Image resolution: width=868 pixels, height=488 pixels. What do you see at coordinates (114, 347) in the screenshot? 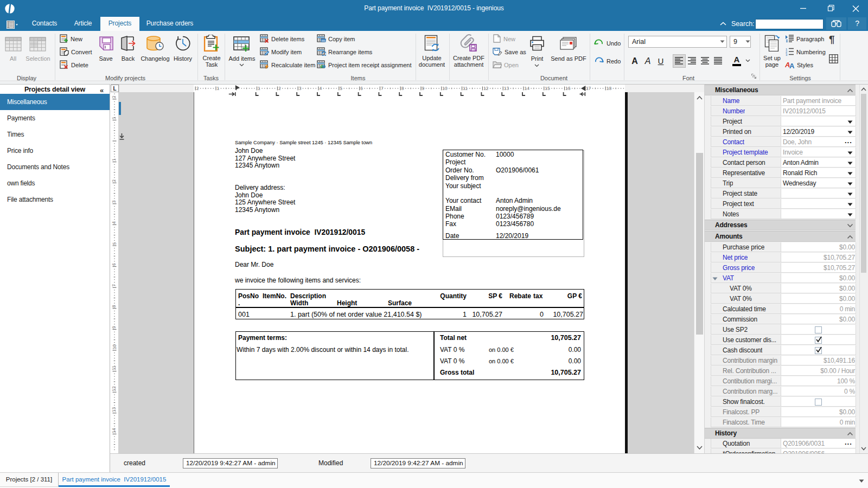
I see `svg-text: 10` at bounding box center [114, 347].